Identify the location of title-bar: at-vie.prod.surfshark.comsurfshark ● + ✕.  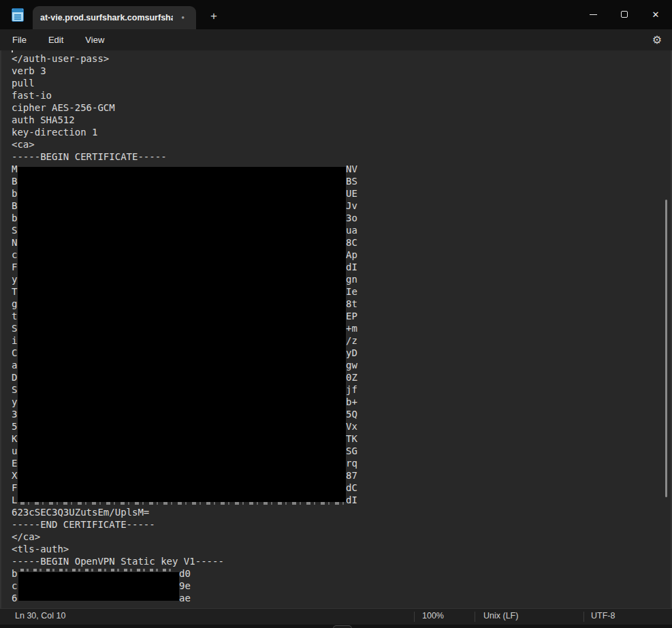
(336, 15).